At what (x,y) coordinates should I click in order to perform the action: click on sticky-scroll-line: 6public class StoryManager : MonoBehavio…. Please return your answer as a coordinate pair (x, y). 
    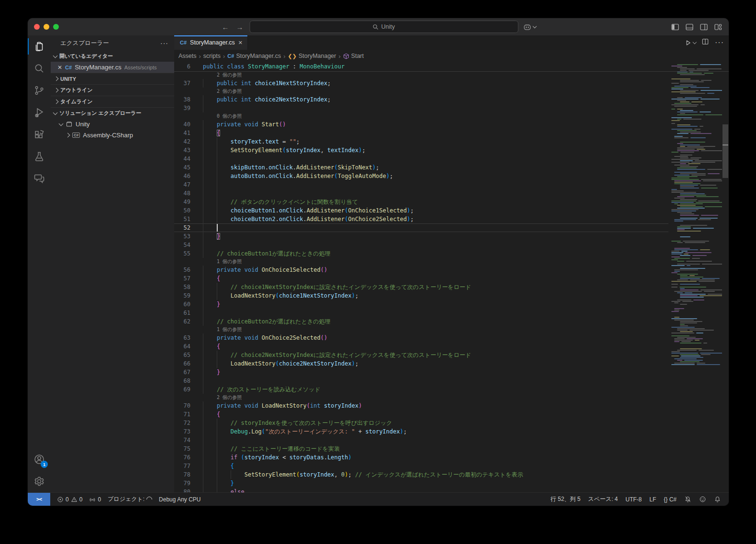
    Looking at the image, I should click on (421, 67).